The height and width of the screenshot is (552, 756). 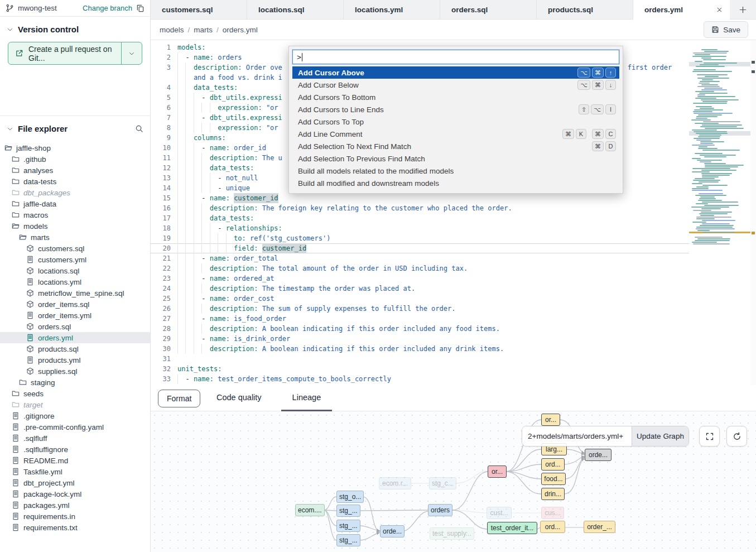 What do you see at coordinates (239, 399) in the screenshot?
I see `tab-code-quality: Code quality` at bounding box center [239, 399].